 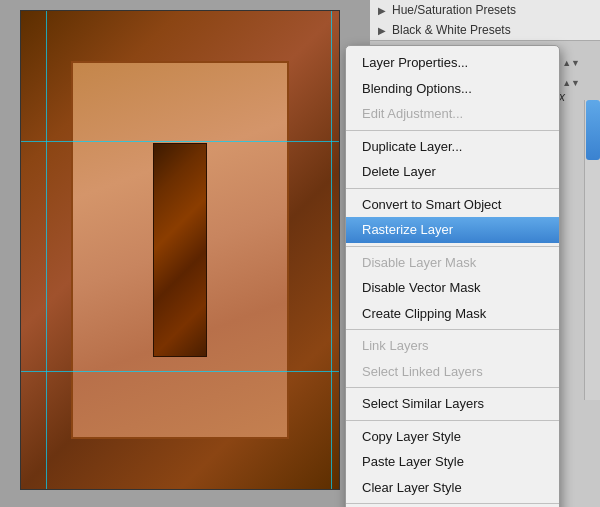 What do you see at coordinates (454, 10) in the screenshot?
I see `hue-saturation-presets-label: Hue/Saturation Presets` at bounding box center [454, 10].